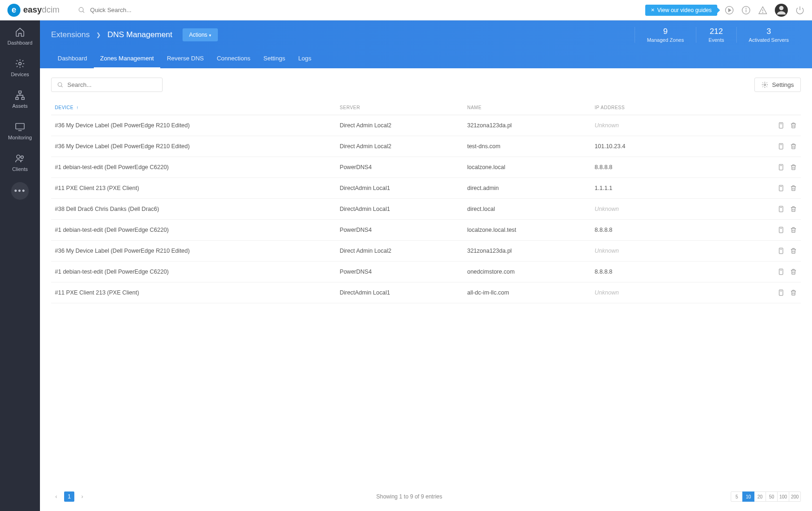 The image size is (812, 511). Describe the element at coordinates (800, 10) in the screenshot. I see `power-icon` at that location.